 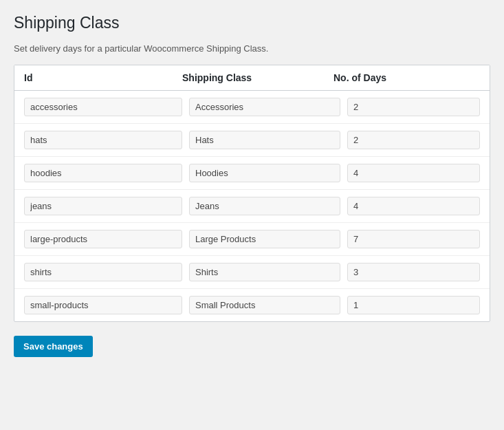 I want to click on days-input-accessories, so click(x=414, y=107).